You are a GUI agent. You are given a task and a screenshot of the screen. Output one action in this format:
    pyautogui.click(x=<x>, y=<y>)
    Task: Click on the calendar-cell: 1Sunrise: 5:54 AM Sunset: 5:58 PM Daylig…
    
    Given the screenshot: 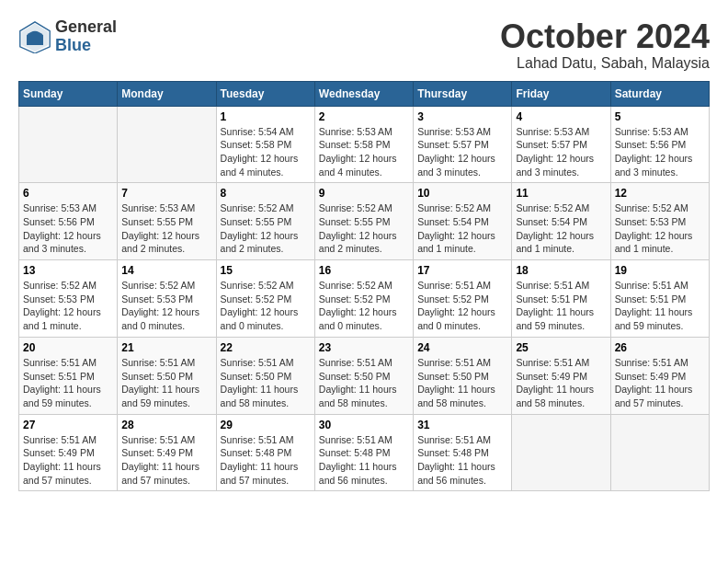 What is the action you would take?
    pyautogui.click(x=265, y=144)
    